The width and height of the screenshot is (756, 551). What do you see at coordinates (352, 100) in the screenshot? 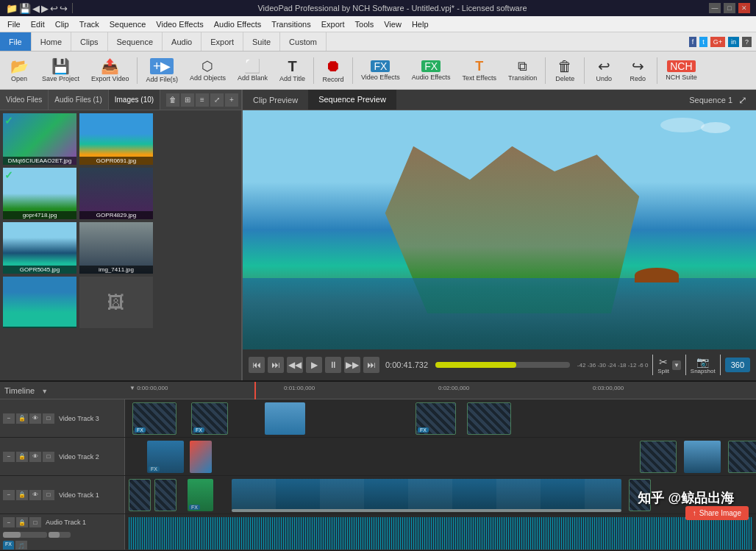
I see `sequence-preview-tab: Sequence Preview` at bounding box center [352, 100].